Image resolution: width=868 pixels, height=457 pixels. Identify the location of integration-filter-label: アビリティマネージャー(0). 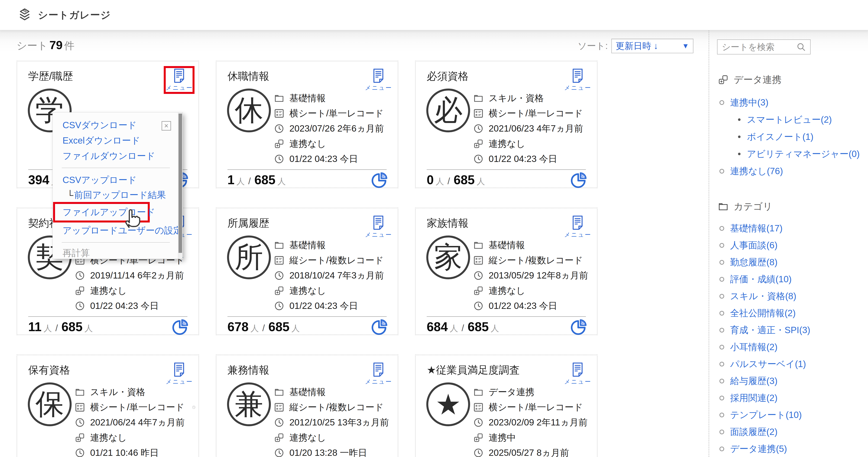
(803, 154).